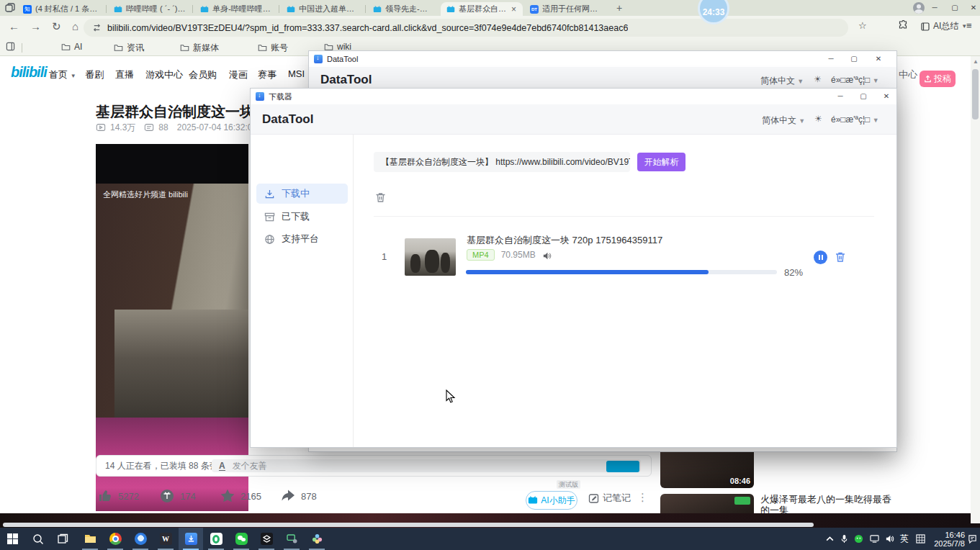  Describe the element at coordinates (707, 470) in the screenshot. I see `related-video-thumbnail: 08:46` at that location.